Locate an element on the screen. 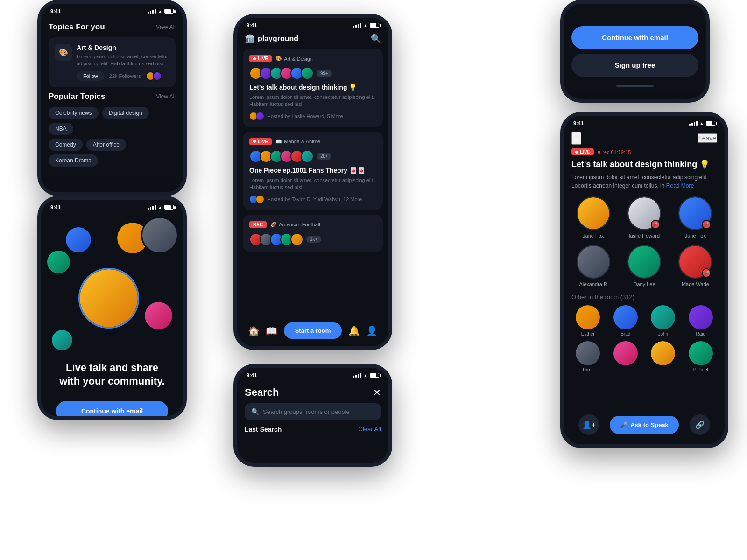 Image resolution: width=747 pixels, height=560 pixels. add-person-button: 👤+ is located at coordinates (589, 425).